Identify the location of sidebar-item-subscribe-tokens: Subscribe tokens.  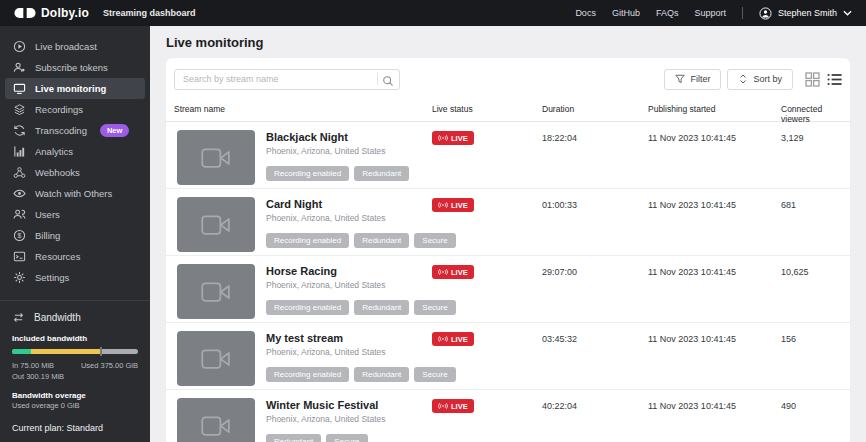
(75, 68).